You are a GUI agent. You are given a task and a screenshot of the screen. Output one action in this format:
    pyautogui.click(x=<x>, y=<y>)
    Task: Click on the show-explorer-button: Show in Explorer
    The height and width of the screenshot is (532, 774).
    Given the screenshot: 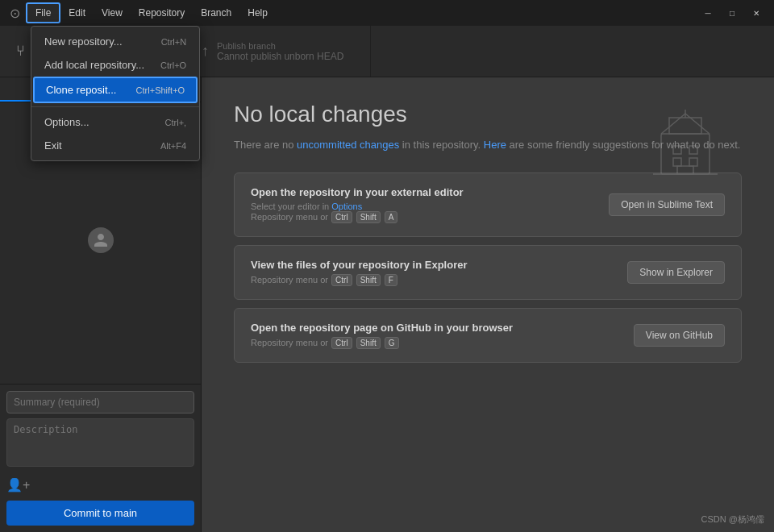 What is the action you would take?
    pyautogui.click(x=676, y=272)
    